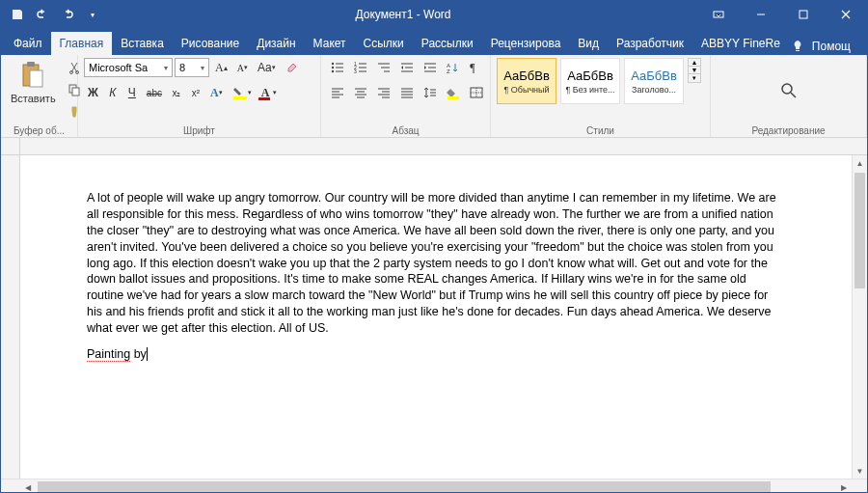  I want to click on justify-button, so click(407, 93).